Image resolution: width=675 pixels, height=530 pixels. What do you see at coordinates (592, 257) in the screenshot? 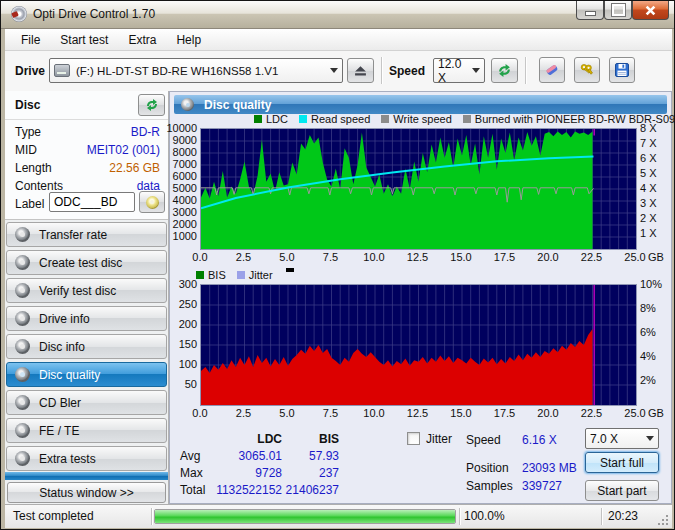
I see `x-tick: 22.5` at bounding box center [592, 257].